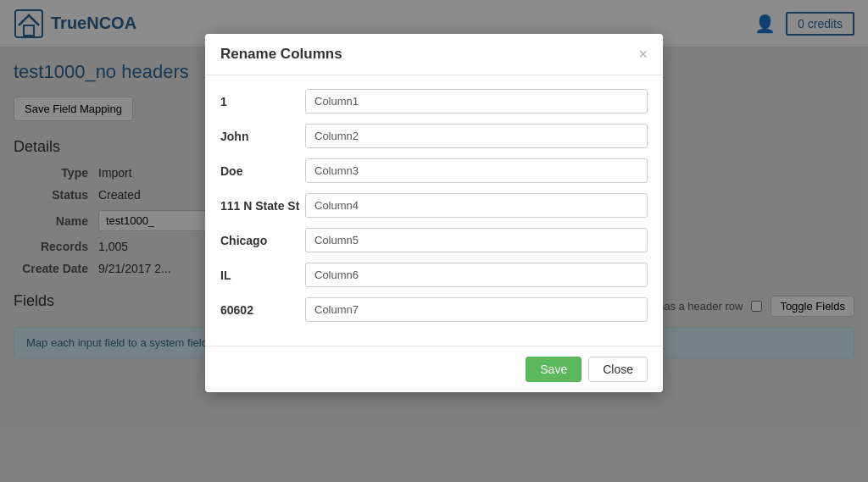 The image size is (868, 482). Describe the element at coordinates (434, 171) in the screenshot. I see `modal-row: Doe` at that location.